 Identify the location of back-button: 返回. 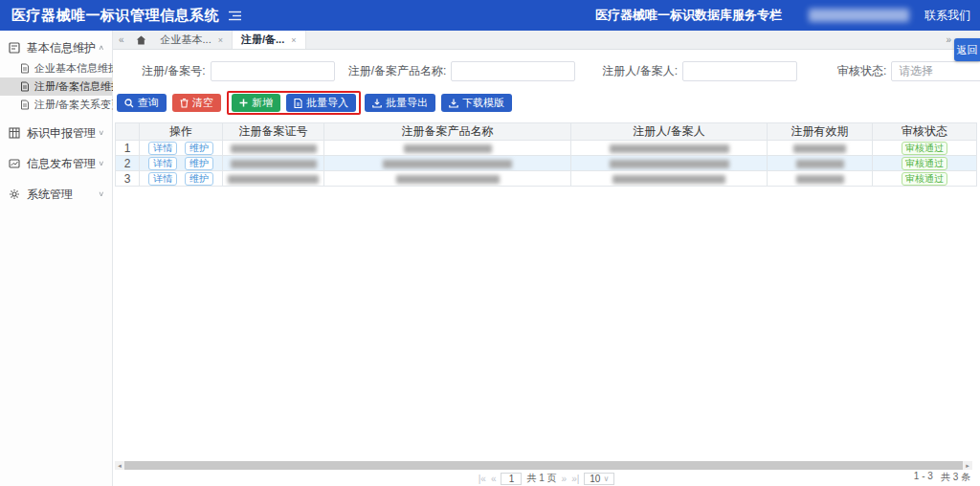
(967, 50).